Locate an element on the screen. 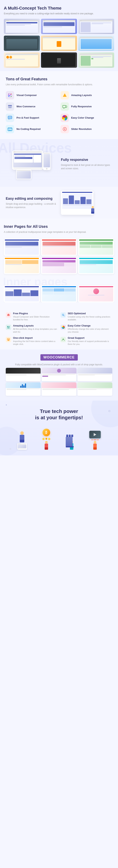  hero-title: A Multi-Concept Tech Theme is located at coordinates (59, 8).